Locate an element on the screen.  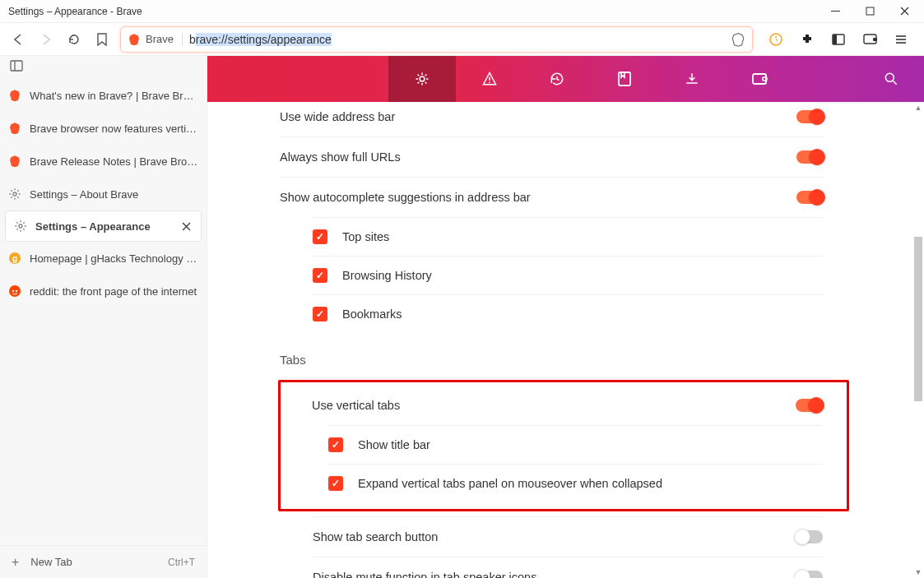
tab-title: Brave browser now features vertical tabs is located at coordinates (114, 128).